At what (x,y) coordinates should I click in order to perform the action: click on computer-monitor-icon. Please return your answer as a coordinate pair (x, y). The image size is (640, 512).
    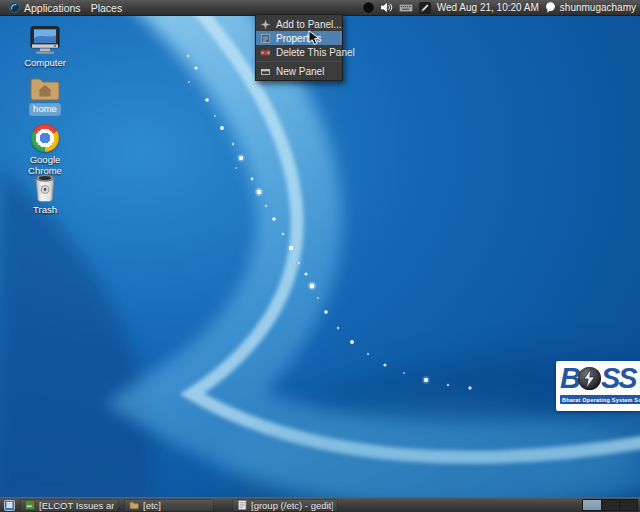
    Looking at the image, I should click on (45, 40).